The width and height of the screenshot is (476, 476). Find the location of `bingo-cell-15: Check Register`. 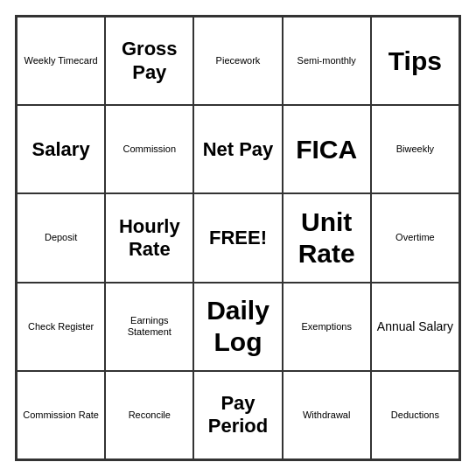

bingo-cell-15: Check Register is located at coordinates (61, 327).